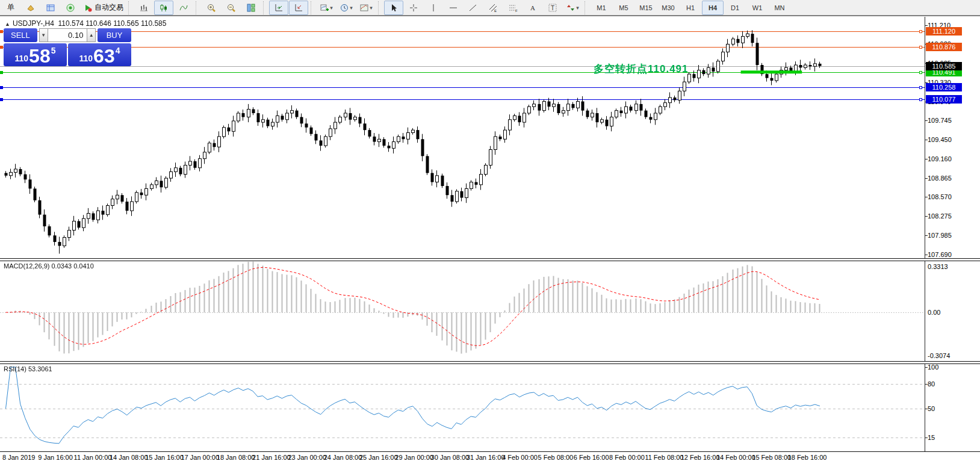 The width and height of the screenshot is (980, 467). I want to click on time-axis-label: 11 Jan 00:00, so click(93, 457).